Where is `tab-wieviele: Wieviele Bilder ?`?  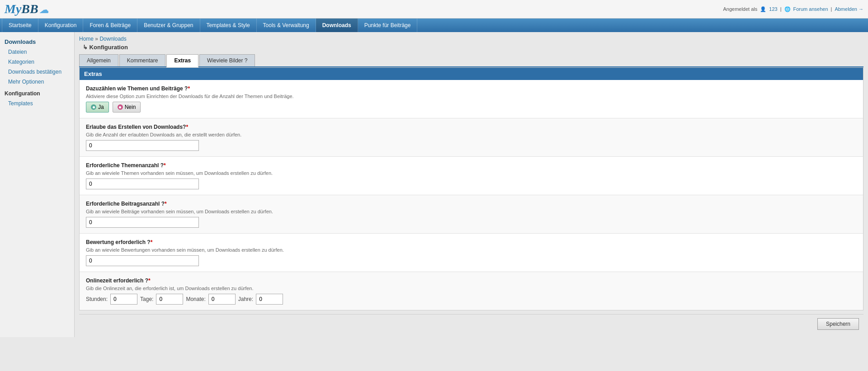
tab-wieviele: Wieviele Bilder ? is located at coordinates (227, 61).